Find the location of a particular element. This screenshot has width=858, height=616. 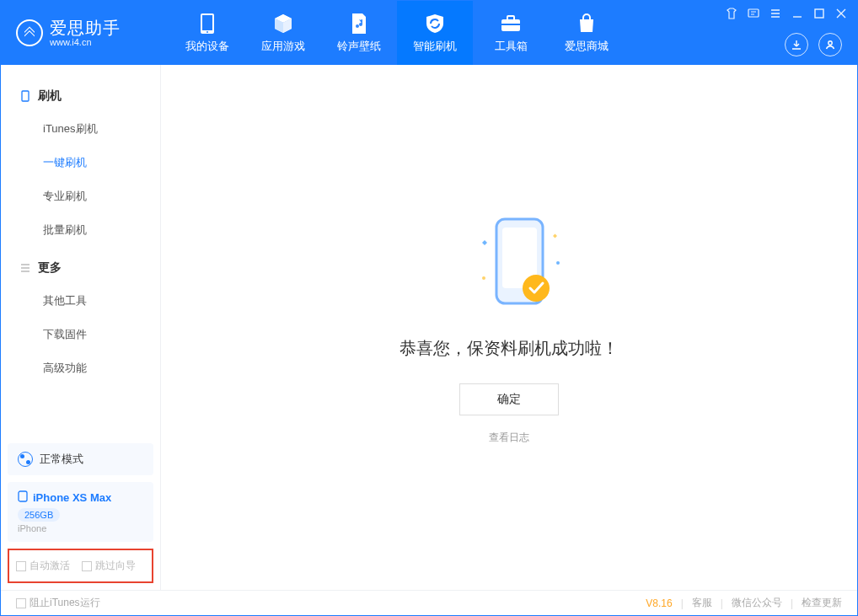

sidebar-item-pro-flash: 专业刷机 is located at coordinates (81, 196).